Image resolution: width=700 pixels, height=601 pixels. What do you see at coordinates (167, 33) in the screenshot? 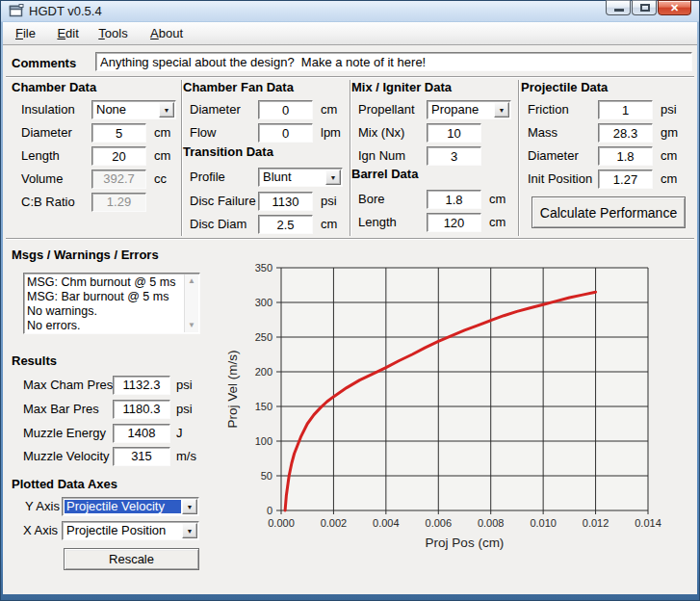
I see `menu-about: About` at bounding box center [167, 33].